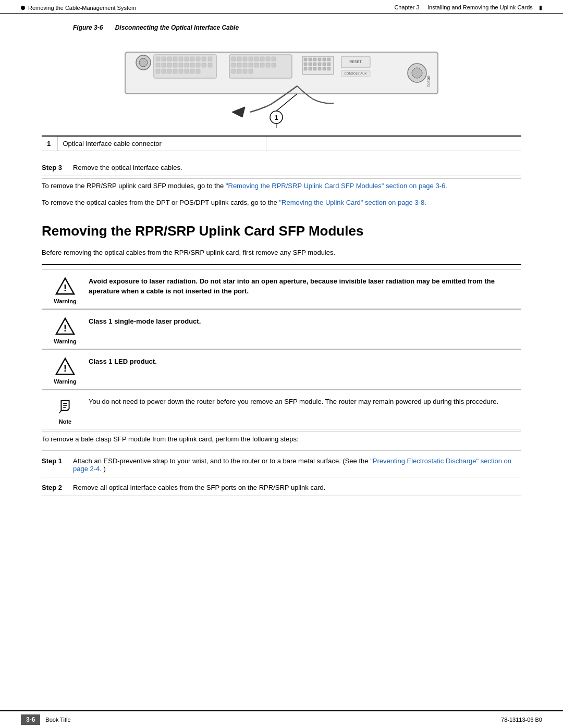 The image size is (563, 728). What do you see at coordinates (356, 61) in the screenshot?
I see `svg-text: RESET` at bounding box center [356, 61].